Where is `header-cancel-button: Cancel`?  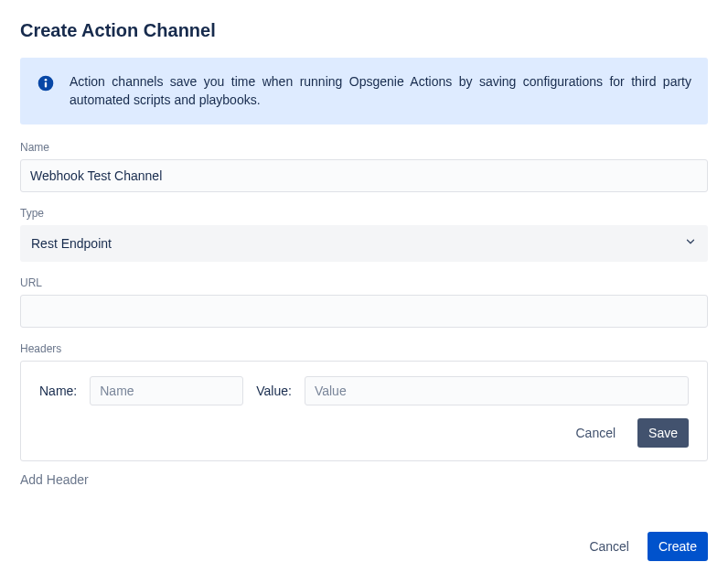
header-cancel-button: Cancel is located at coordinates (595, 433).